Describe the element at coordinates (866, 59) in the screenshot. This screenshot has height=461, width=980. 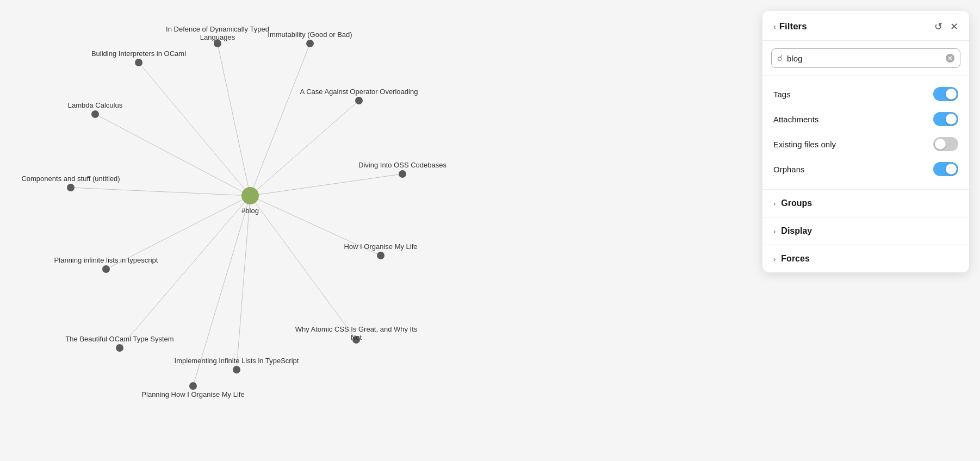
I see `search-container: ☌` at that location.